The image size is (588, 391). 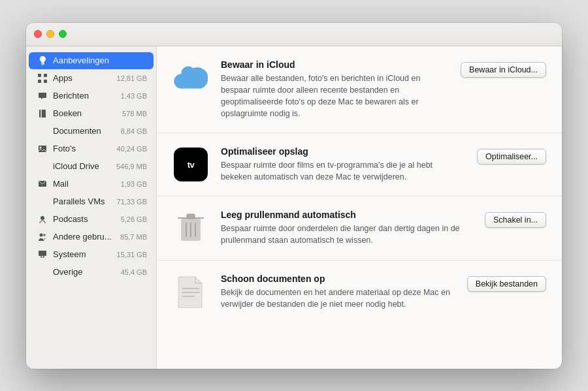 I want to click on appletv-icon-inner: tv, so click(x=191, y=164).